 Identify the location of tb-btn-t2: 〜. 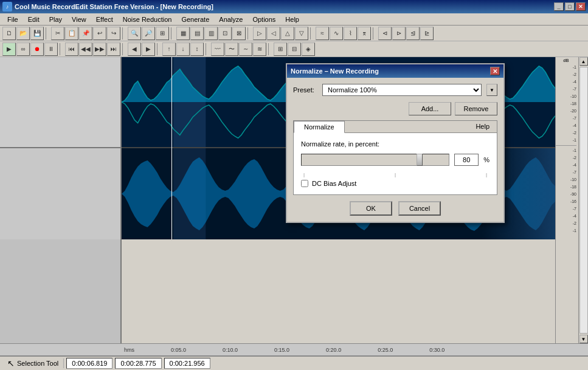
(232, 49).